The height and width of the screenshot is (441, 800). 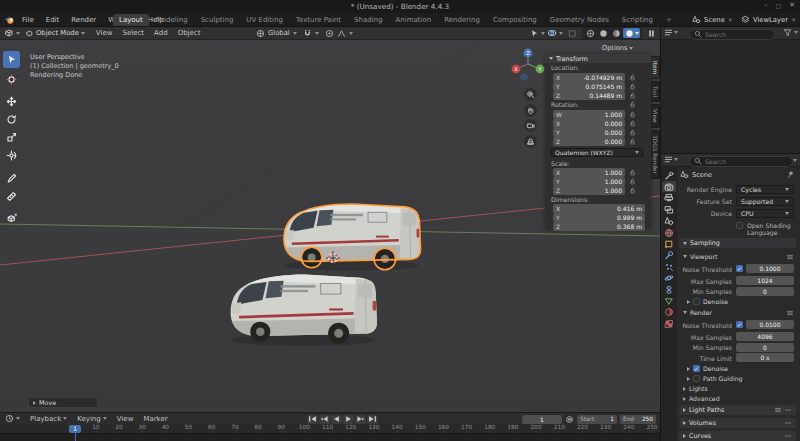 I want to click on show-overlays-icon, so click(x=552, y=33).